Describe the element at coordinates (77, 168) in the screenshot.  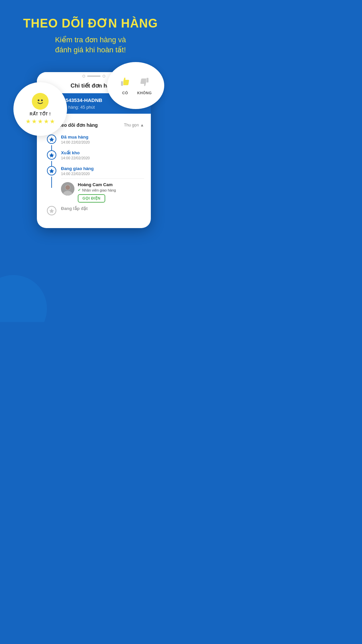
I see `timeline-label-3: Đang giao hàng` at that location.